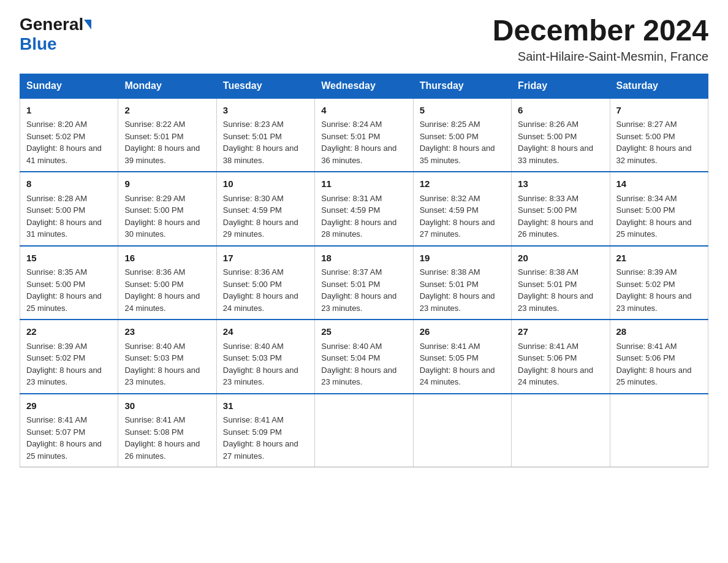  I want to click on calendar-cell: 21 Sunrise: 8:39 AM Sunset: 5:02 PM Dayl…, so click(659, 283).